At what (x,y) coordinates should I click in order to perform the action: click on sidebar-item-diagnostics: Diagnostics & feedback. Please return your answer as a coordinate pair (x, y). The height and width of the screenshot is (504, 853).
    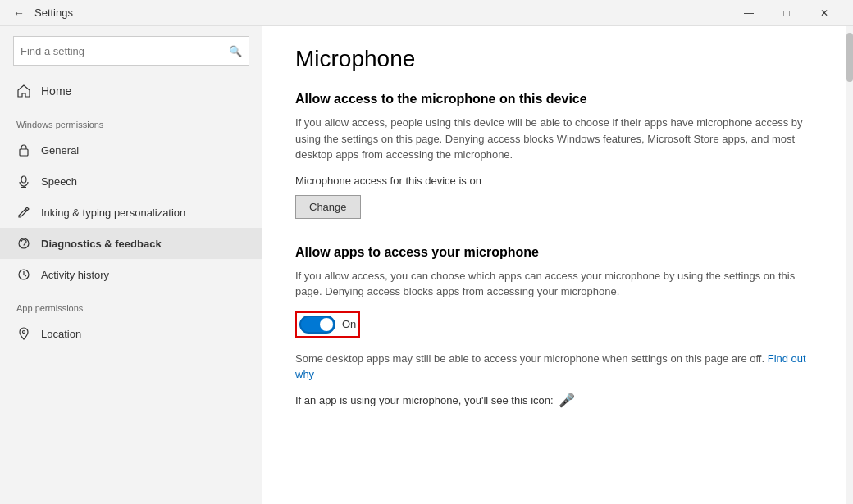
    Looking at the image, I should click on (131, 243).